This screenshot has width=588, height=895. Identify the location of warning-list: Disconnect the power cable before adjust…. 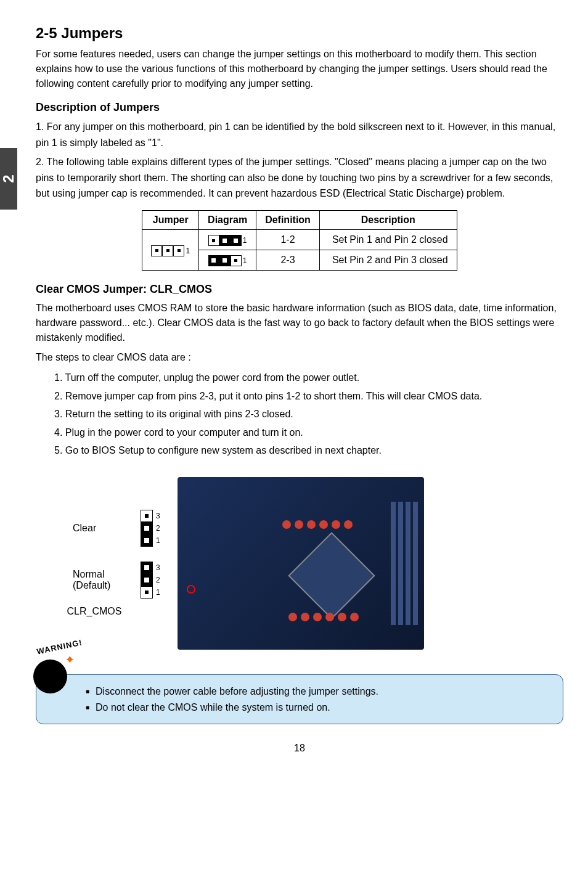
(318, 699).